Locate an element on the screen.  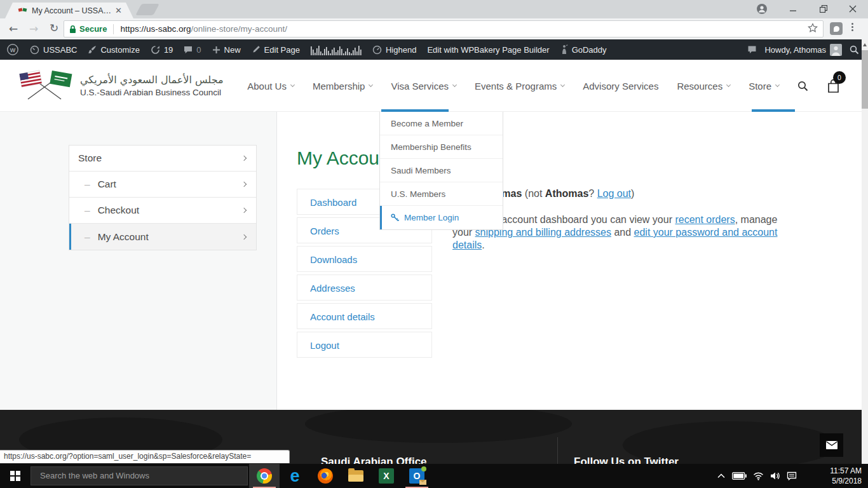
chevron-right-icon is located at coordinates (244, 184).